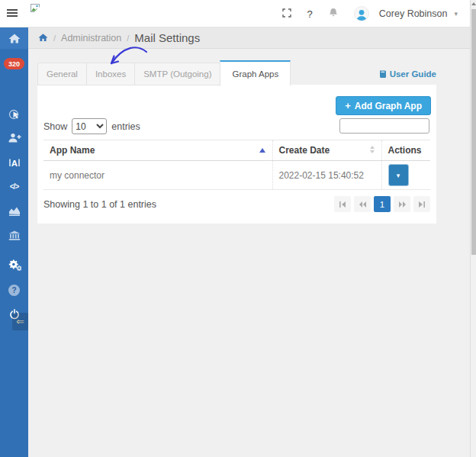 Image resolution: width=476 pixels, height=457 pixels. What do you see at coordinates (164, 73) in the screenshot?
I see `tab-bar: General Inboxes SMTP (Outgoing) Graph Ap…` at bounding box center [164, 73].